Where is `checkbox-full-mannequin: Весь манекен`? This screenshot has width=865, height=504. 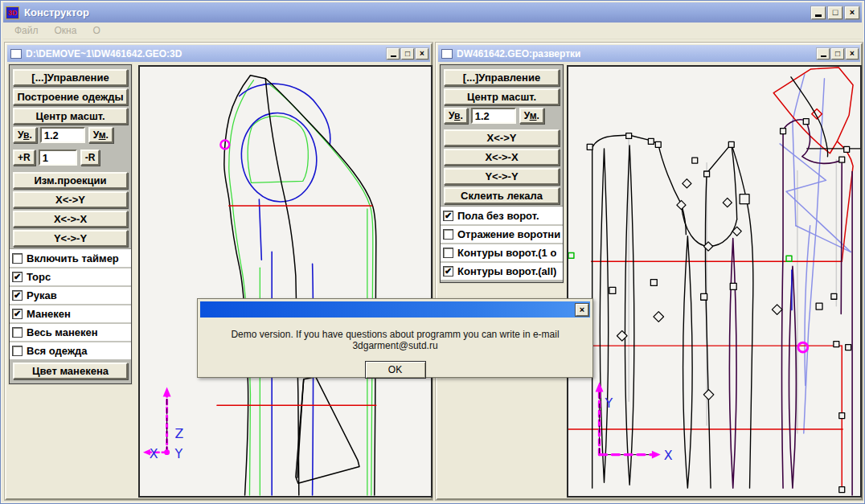 checkbox-full-mannequin: Весь манекен is located at coordinates (71, 331).